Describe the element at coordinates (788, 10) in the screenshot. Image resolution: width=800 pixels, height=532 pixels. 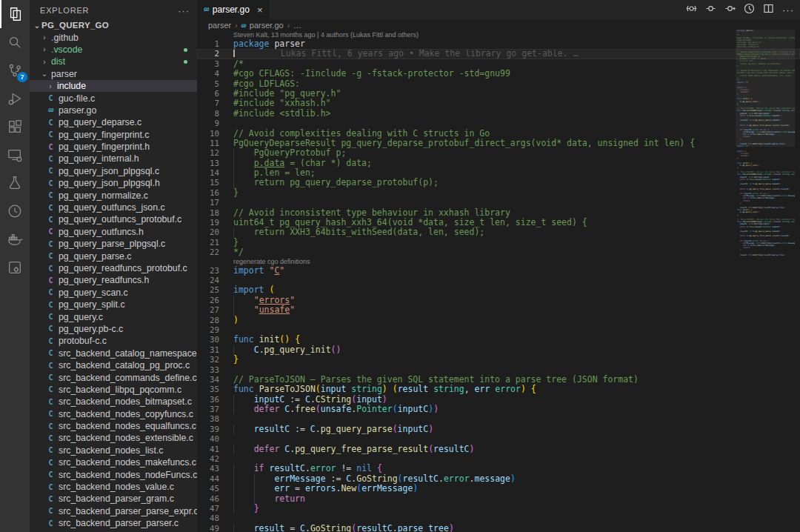
I see `more-actions-icon: ···` at that location.